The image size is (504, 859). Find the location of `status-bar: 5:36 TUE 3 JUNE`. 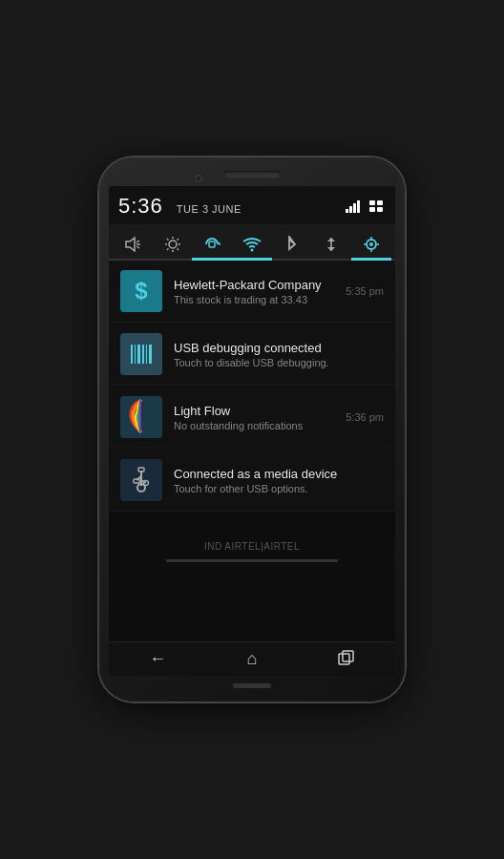

status-bar: 5:36 TUE 3 JUNE is located at coordinates (252, 205).